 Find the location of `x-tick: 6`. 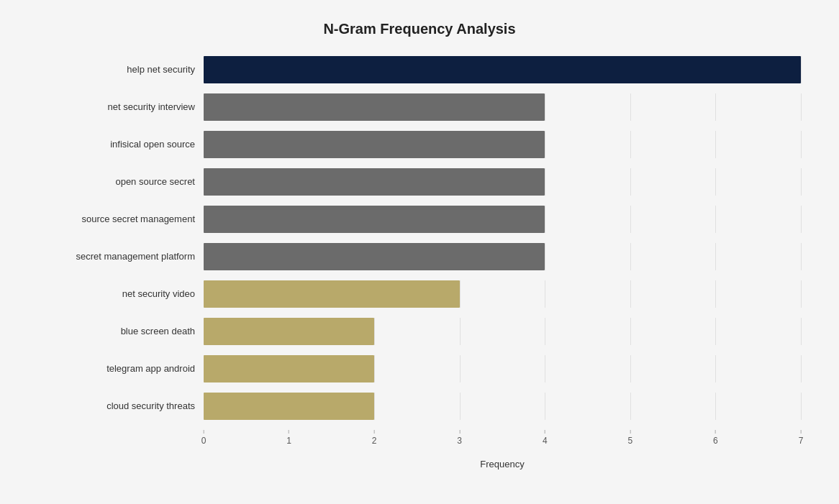

x-tick: 6 is located at coordinates (715, 438).